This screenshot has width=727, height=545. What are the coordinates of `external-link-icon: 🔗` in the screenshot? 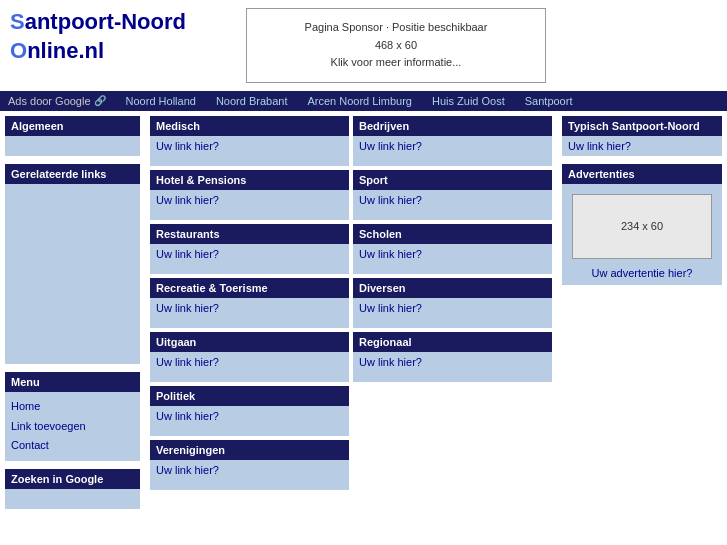 It's located at (100, 100).